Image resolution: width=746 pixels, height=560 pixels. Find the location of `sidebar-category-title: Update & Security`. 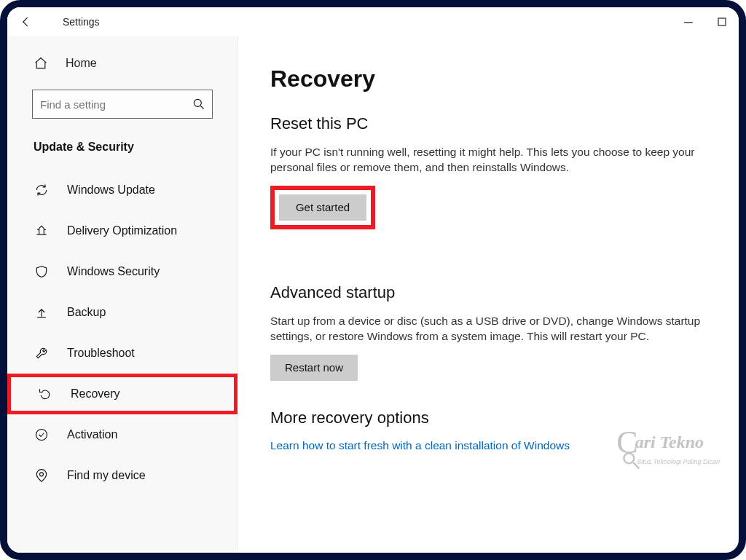

sidebar-category-title: Update & Security is located at coordinates (122, 151).